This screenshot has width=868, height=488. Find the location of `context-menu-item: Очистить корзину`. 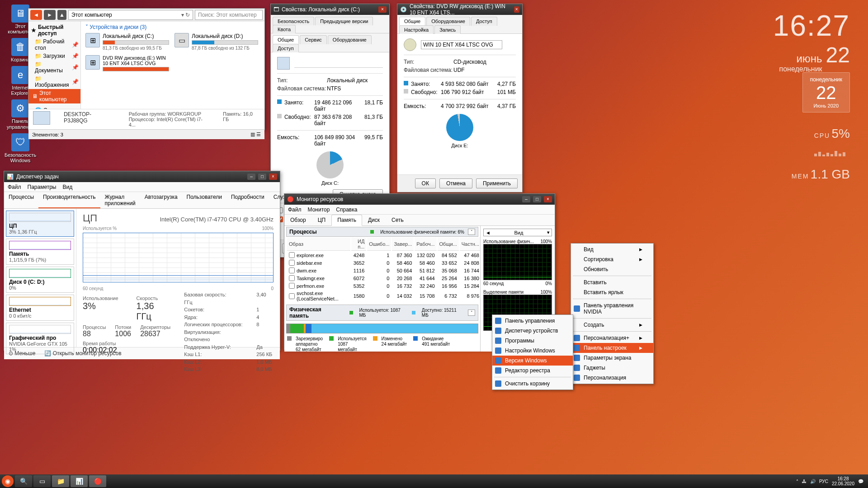

context-menu-item: Очистить корзину is located at coordinates (533, 384).